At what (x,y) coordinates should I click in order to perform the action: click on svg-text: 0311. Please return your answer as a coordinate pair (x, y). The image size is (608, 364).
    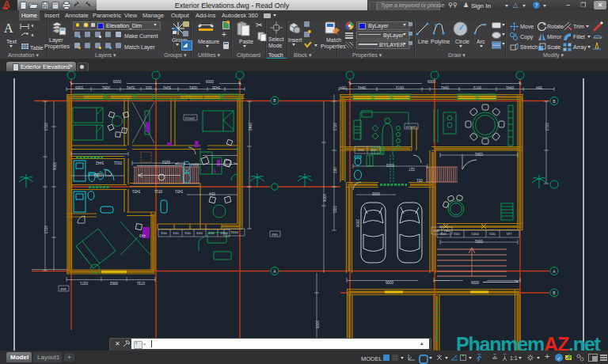
    Looking at the image, I should click on (118, 163).